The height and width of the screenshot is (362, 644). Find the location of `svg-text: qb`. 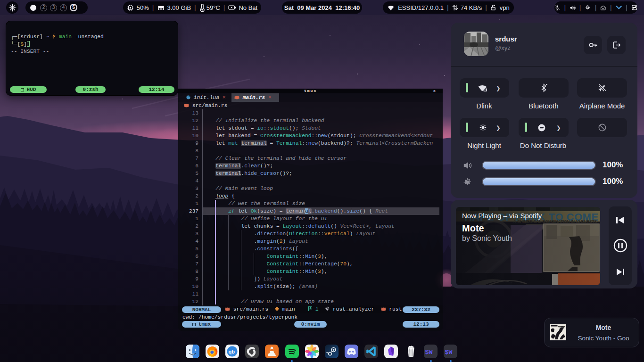

svg-text: qb is located at coordinates (232, 352).